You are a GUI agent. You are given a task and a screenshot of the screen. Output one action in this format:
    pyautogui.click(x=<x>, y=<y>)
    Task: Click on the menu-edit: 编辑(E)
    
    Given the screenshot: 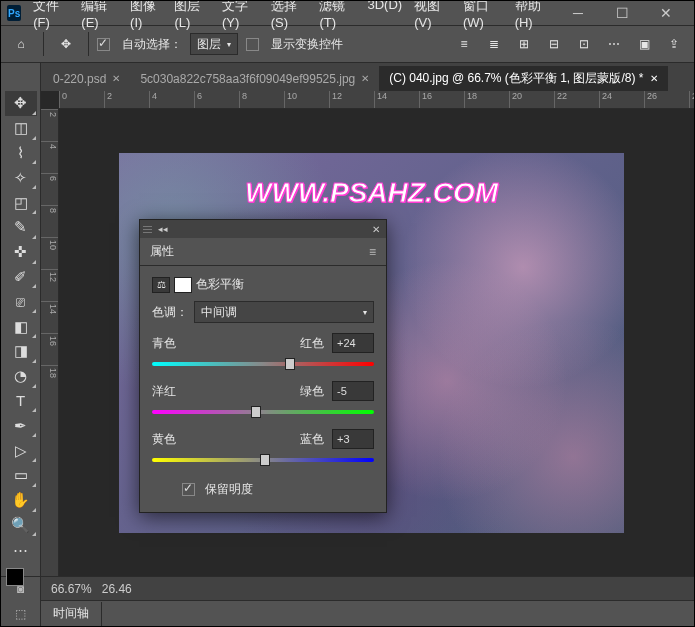 What is the action you would take?
    pyautogui.click(x=100, y=16)
    